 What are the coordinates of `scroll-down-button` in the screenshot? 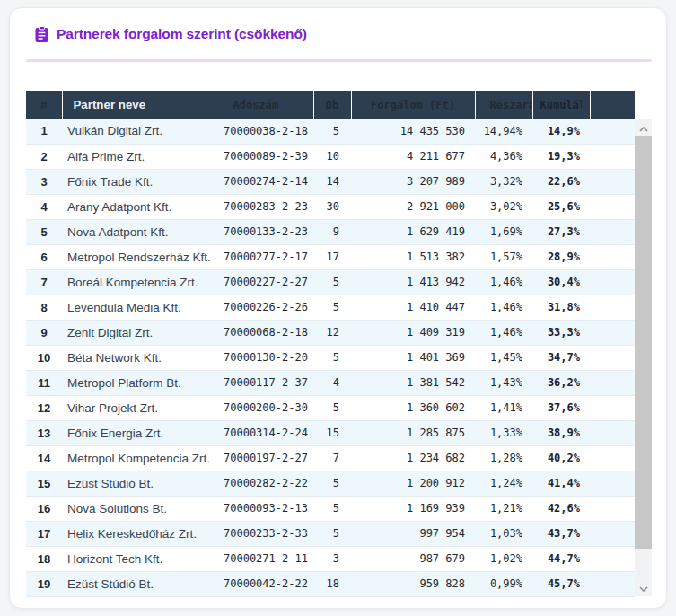 It's located at (643, 587).